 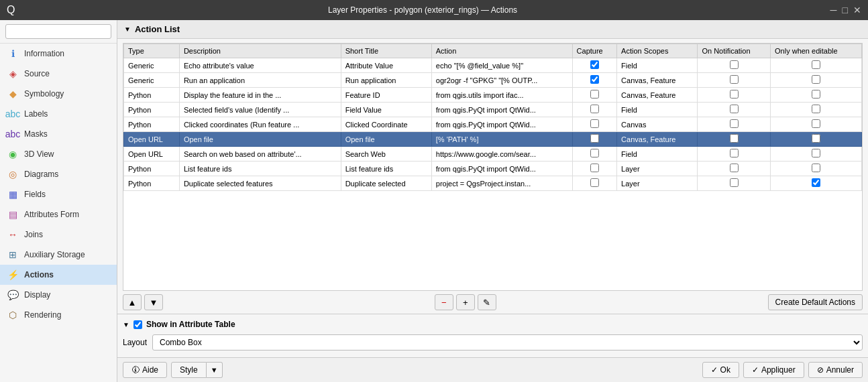 What do you see at coordinates (734, 80) in the screenshot?
I see `cell-notif-row1` at bounding box center [734, 80].